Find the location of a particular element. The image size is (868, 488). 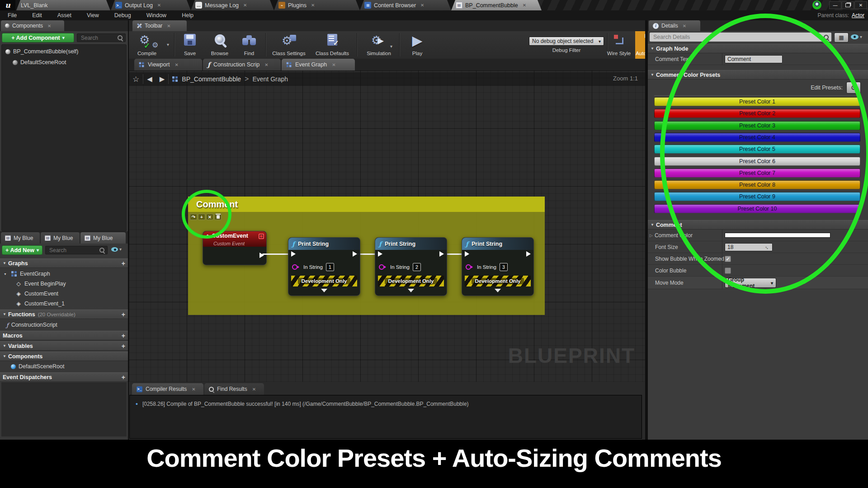

play-options-chevron-icon: ▾ is located at coordinates (392, 46).